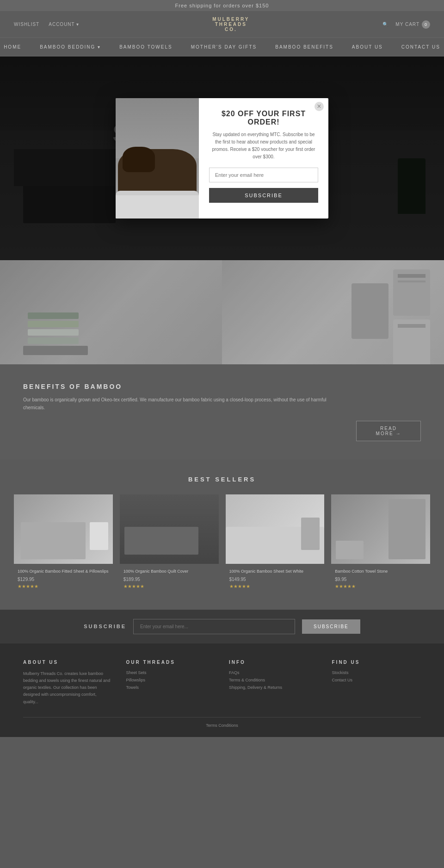 This screenshot has width=444, height=868. I want to click on benefits-section: BENEFITS OF BAMBOO Our bamboo is organic…, so click(222, 412).